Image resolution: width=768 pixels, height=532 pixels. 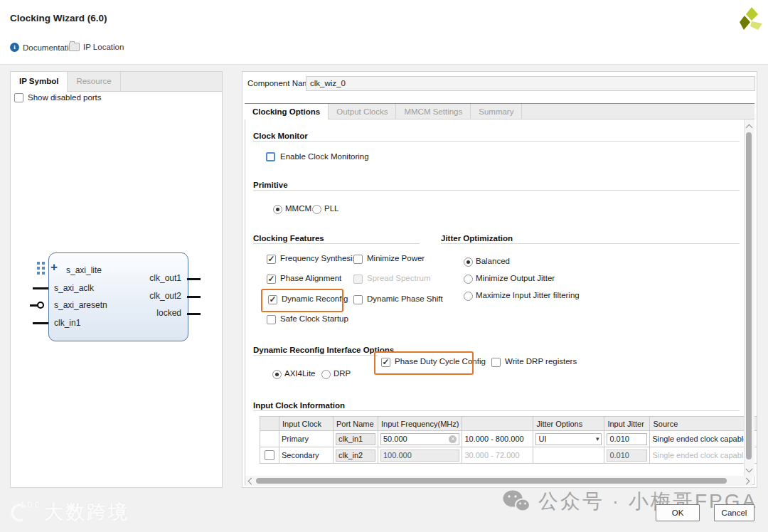 What do you see at coordinates (496, 112) in the screenshot?
I see `tab-summary: Summary` at bounding box center [496, 112].